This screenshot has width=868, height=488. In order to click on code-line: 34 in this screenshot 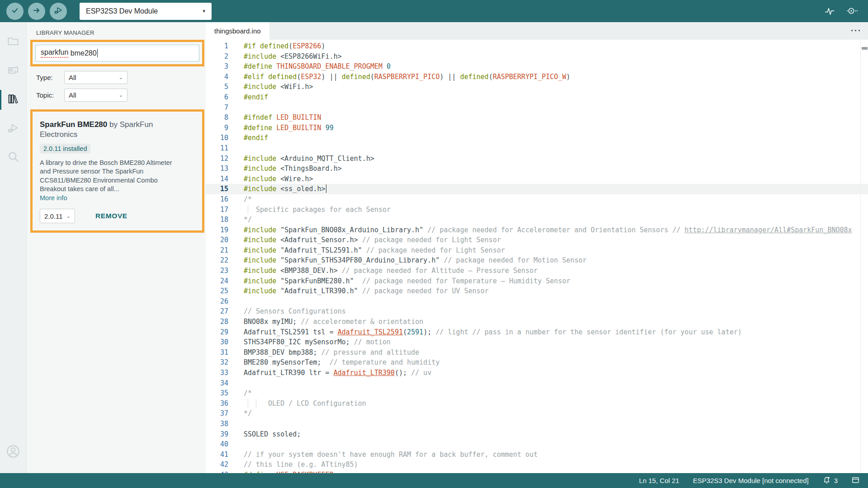, I will do `click(537, 383)`.